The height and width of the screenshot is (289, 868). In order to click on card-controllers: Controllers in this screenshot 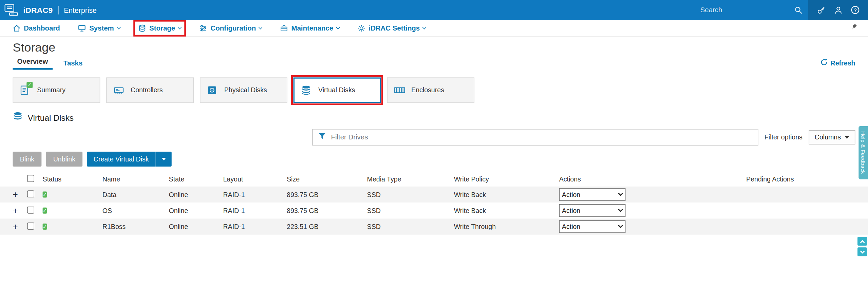, I will do `click(150, 90)`.